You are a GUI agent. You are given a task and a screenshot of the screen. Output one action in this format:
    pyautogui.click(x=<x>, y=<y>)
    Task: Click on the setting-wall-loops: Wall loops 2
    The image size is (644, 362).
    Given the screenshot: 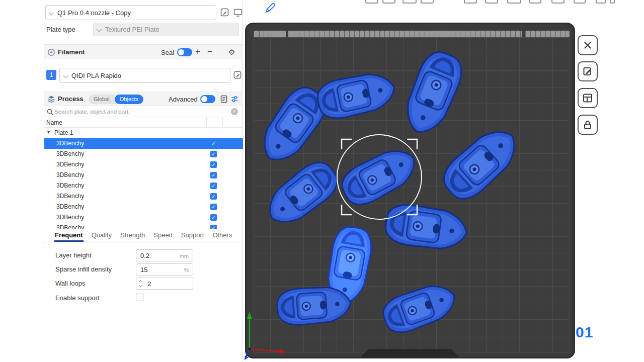 What is the action you would take?
    pyautogui.click(x=144, y=284)
    